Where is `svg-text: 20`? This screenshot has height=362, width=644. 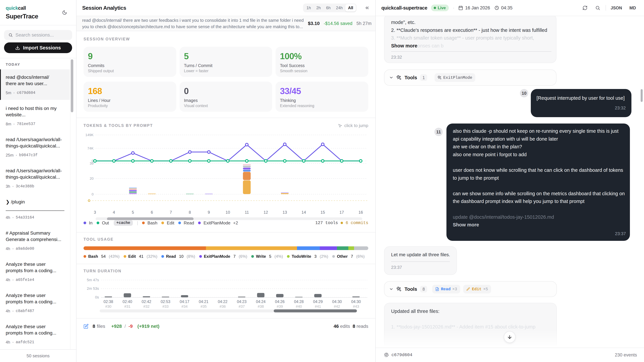 svg-text: 20 is located at coordinates (92, 178).